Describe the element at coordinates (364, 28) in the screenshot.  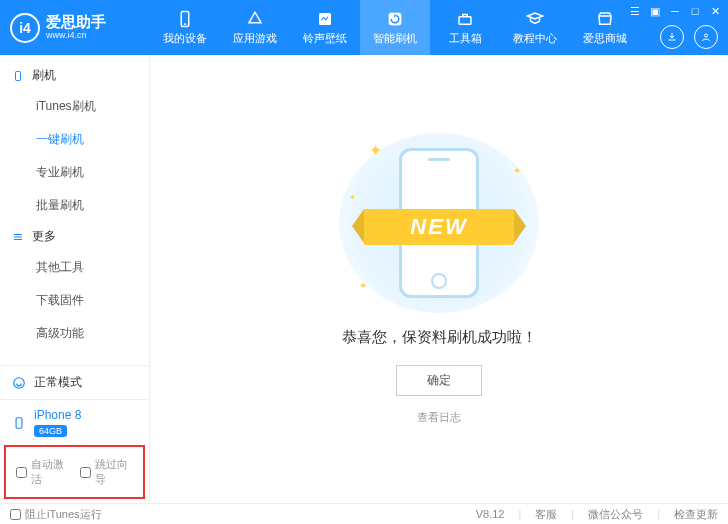
I see `app-header: i4 爱思助手 www.i4.cn 我的设备 应用游戏 铃声壁纸 智能刷机 工具…` at that location.